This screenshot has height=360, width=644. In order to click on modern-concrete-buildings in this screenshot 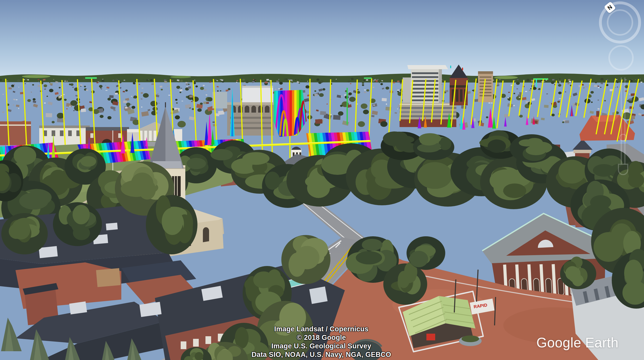, I will do `click(243, 111)`.